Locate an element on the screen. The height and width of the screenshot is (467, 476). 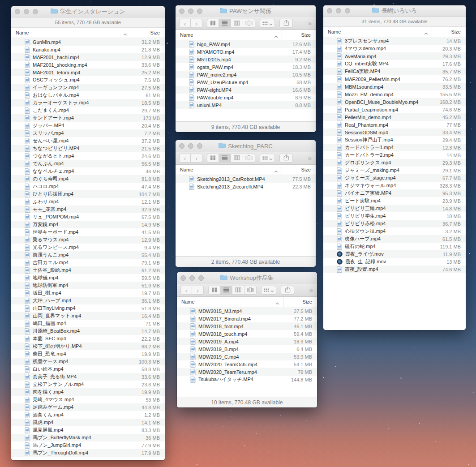
share-button is located at coordinates (286, 23).